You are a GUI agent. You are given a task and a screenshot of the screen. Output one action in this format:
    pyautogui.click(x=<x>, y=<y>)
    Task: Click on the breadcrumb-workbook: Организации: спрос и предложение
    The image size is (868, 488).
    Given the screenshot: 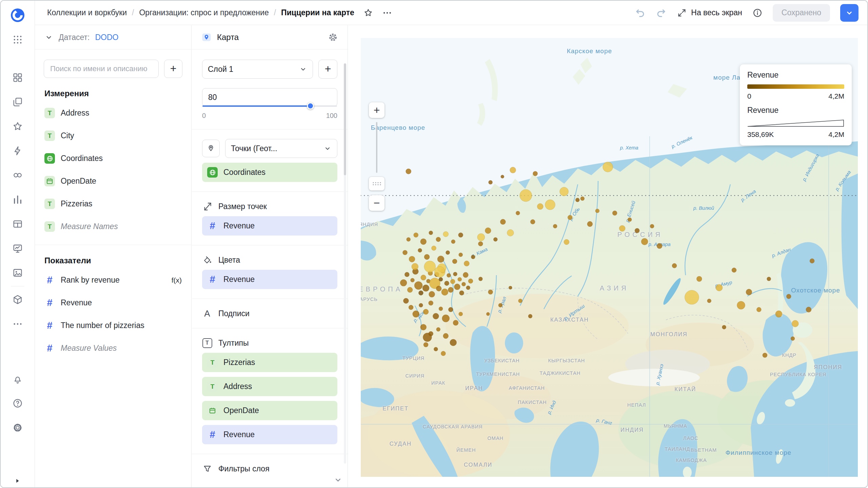 What is the action you would take?
    pyautogui.click(x=204, y=13)
    